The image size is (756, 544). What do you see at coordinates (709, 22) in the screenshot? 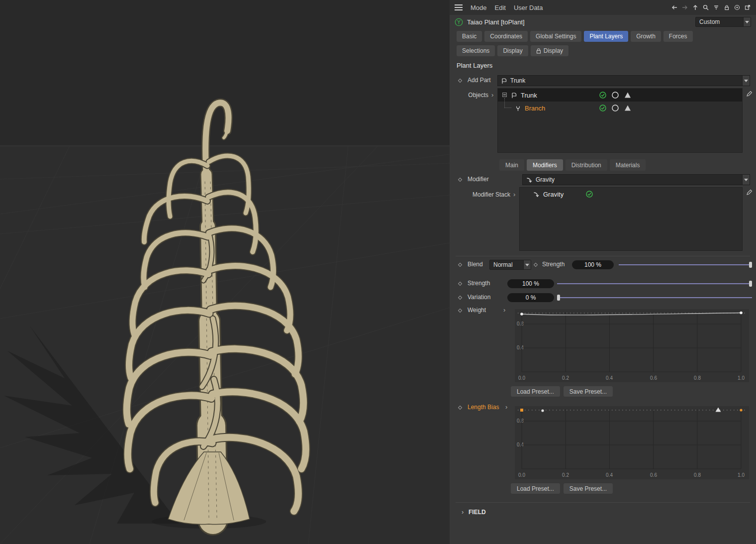
I see `preset-dropdown-value: Custom` at bounding box center [709, 22].